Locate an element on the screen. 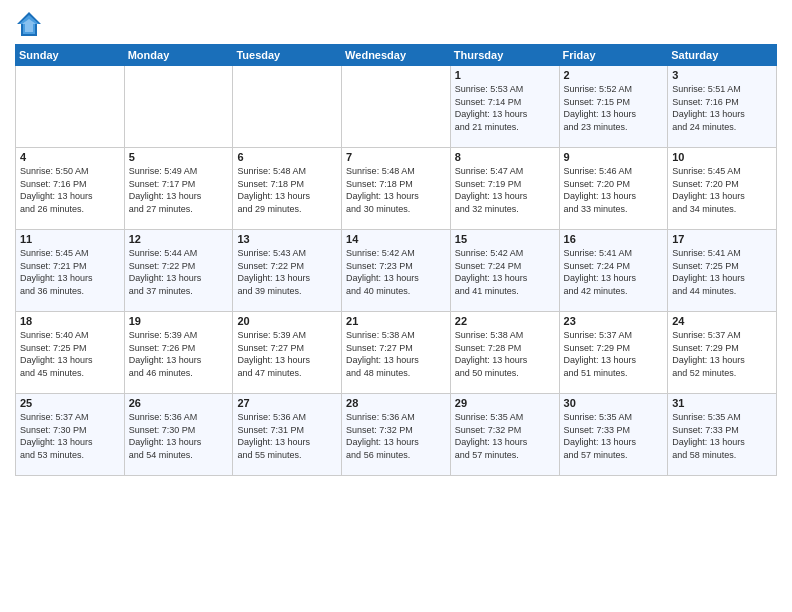 This screenshot has width=792, height=612. cell-text: Sunset: 7:31 PM is located at coordinates (287, 430).